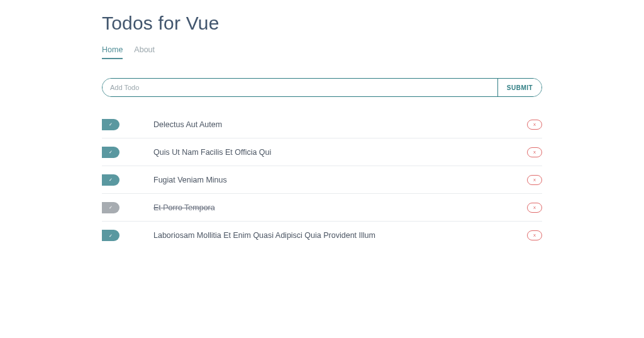  Describe the element at coordinates (322, 180) in the screenshot. I see `todo-row: ✓Fugiat Veniam Minusx` at that location.